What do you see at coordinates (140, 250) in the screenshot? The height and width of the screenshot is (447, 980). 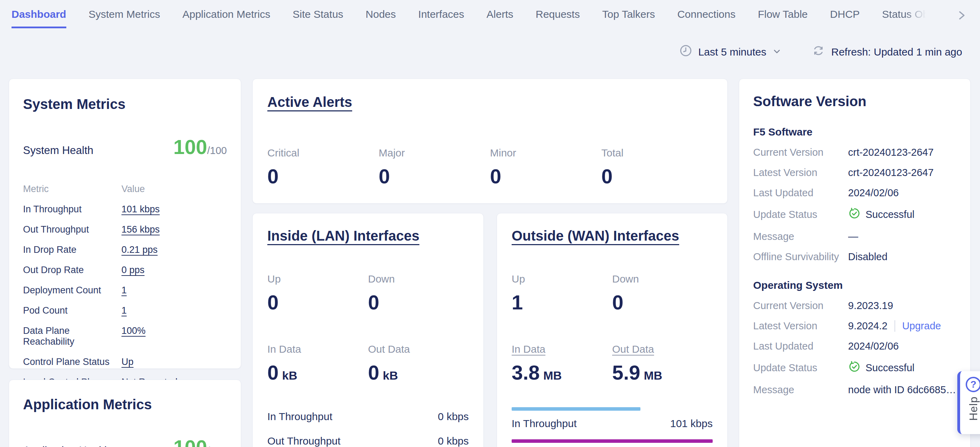 I see `metric-value-link: 0.21 pps` at bounding box center [140, 250].